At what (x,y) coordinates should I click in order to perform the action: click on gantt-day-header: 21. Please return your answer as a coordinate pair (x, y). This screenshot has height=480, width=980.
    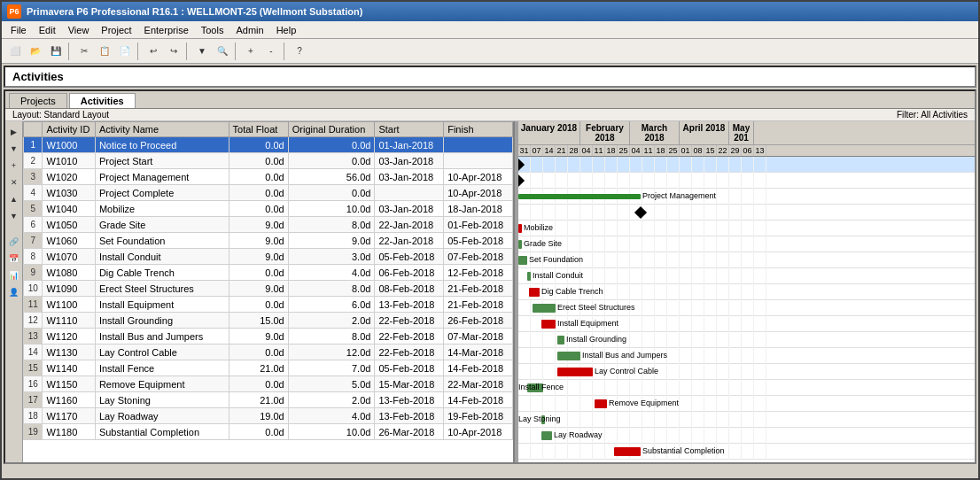
    Looking at the image, I should click on (562, 151).